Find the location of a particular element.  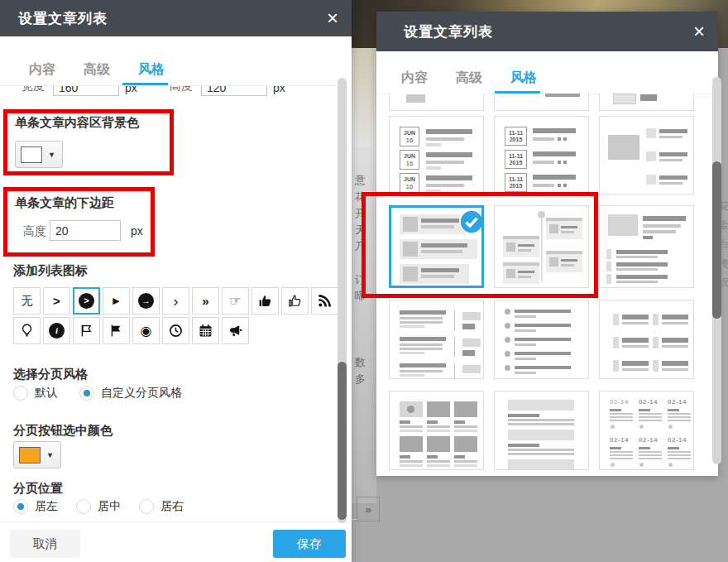

save-button: 保存 is located at coordinates (309, 544).